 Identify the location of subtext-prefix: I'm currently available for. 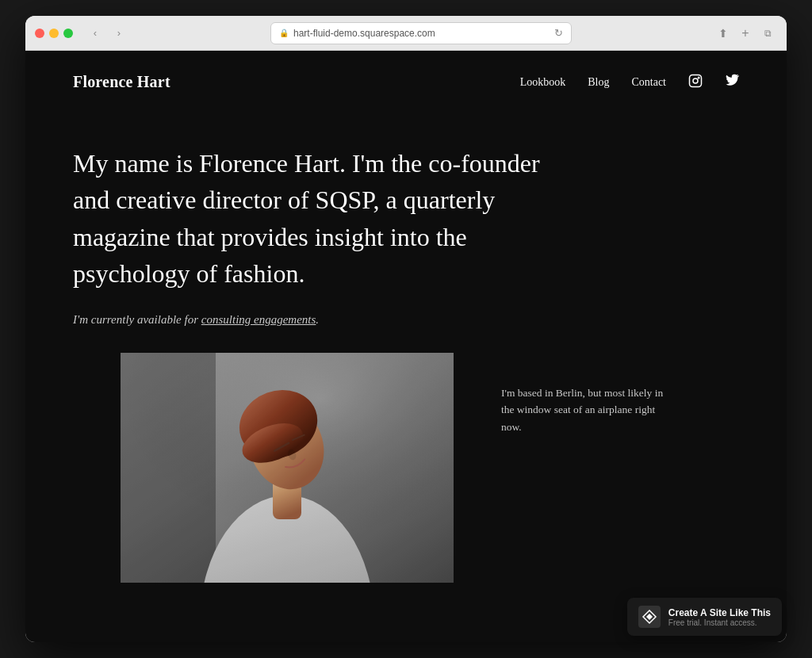
(137, 319).